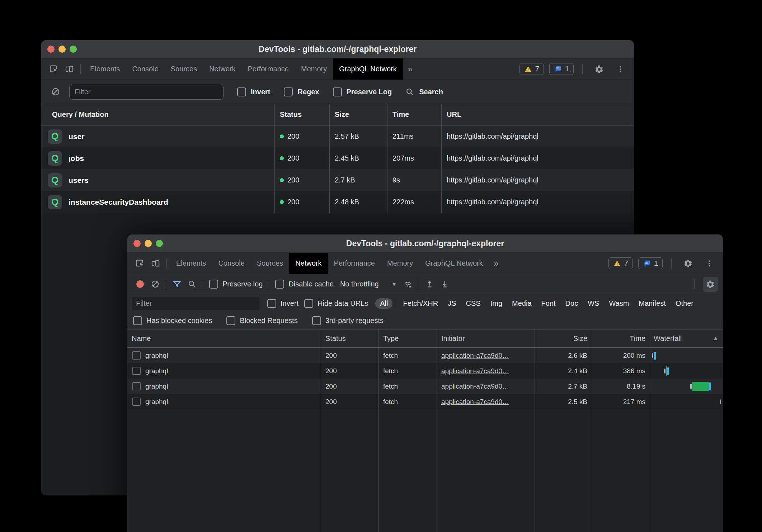 The width and height of the screenshot is (762, 532). What do you see at coordinates (309, 303) in the screenshot?
I see `hide-data-urls-checkbox` at bounding box center [309, 303].